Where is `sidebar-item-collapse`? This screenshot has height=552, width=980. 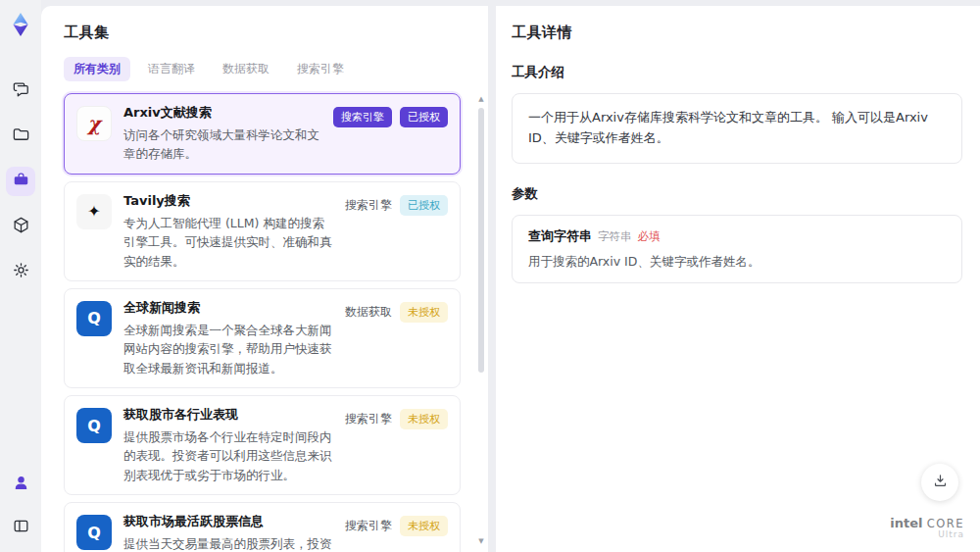 sidebar-item-collapse is located at coordinates (21, 527).